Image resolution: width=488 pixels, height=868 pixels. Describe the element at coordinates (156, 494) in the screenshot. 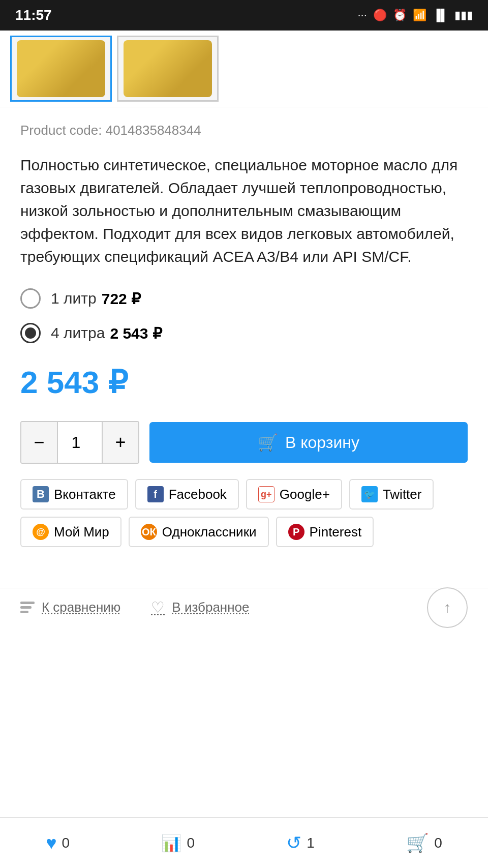

I see `fb-icon: f` at that location.